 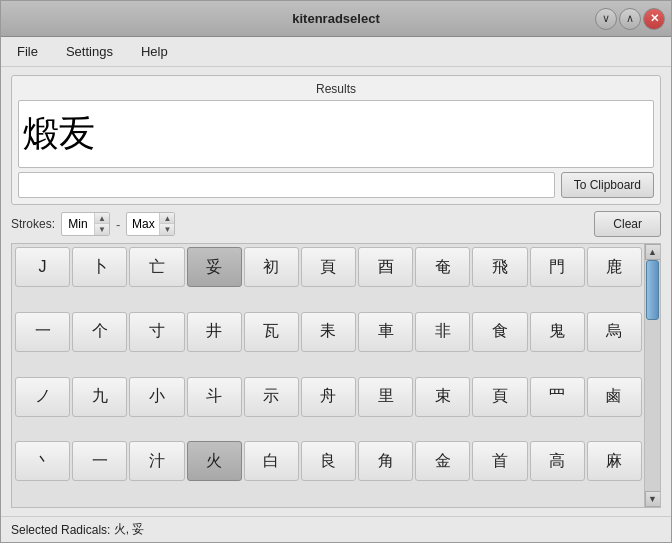 What do you see at coordinates (214, 397) in the screenshot?
I see `radical-button: 斗` at bounding box center [214, 397].